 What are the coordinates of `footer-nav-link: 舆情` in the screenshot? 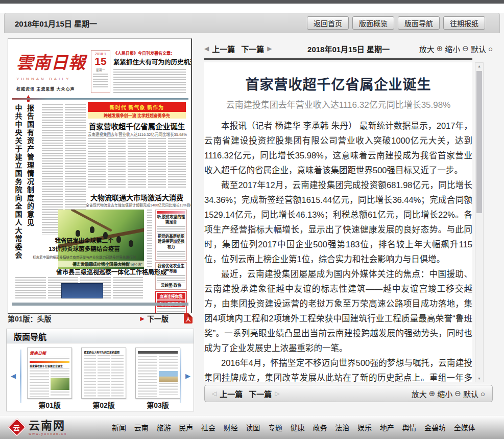 It's located at (409, 427).